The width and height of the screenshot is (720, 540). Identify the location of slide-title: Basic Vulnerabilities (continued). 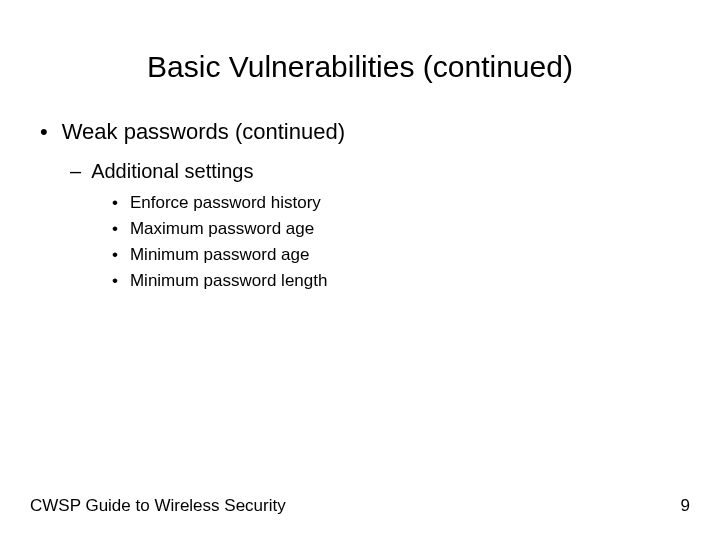
(360, 67).